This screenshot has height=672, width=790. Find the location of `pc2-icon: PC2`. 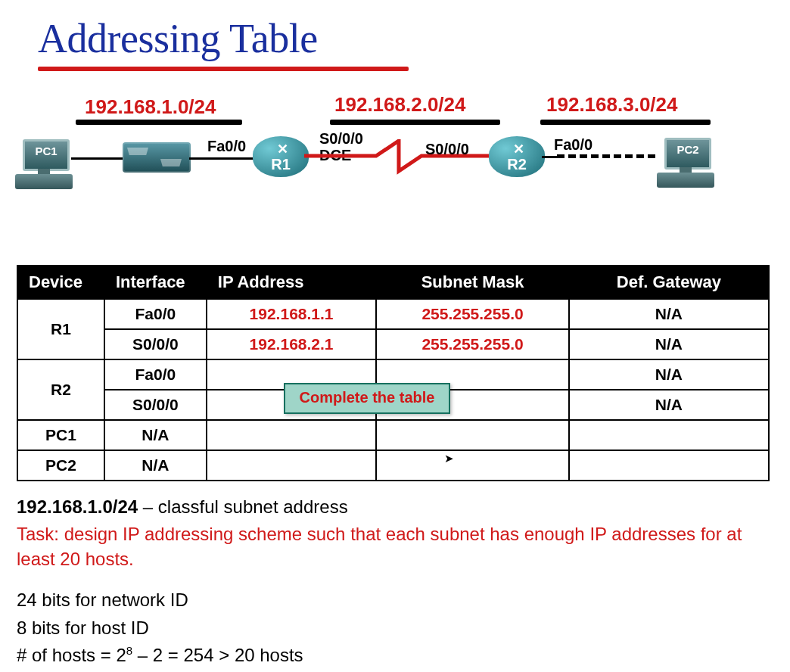

pc2-icon: PC2 is located at coordinates (686, 163).